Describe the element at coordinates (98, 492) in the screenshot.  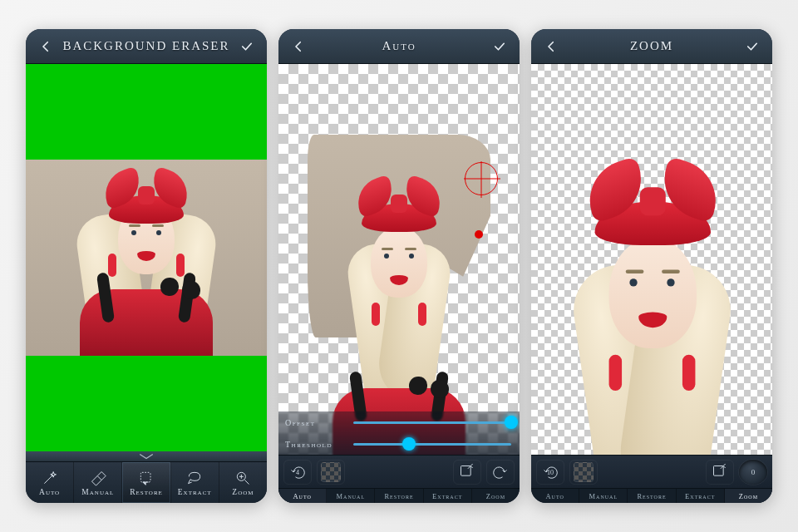
I see `tool-label: Manual` at that location.